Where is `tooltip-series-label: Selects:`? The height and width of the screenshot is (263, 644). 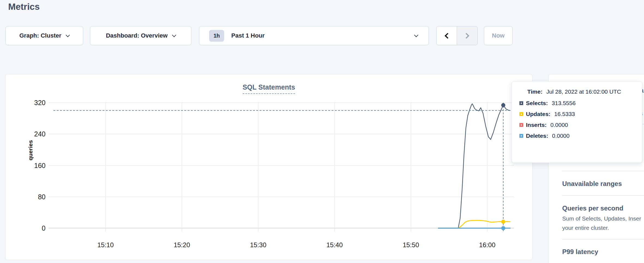 tooltip-series-label: Selects: is located at coordinates (537, 103).